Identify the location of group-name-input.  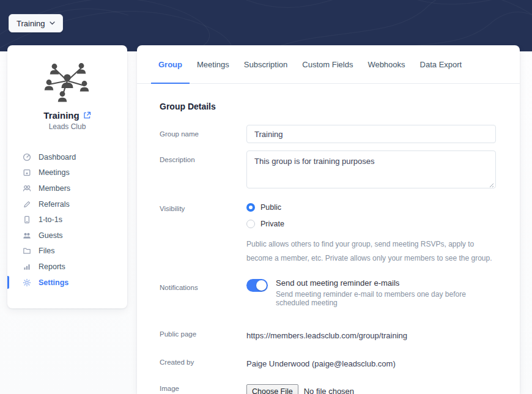
(371, 134).